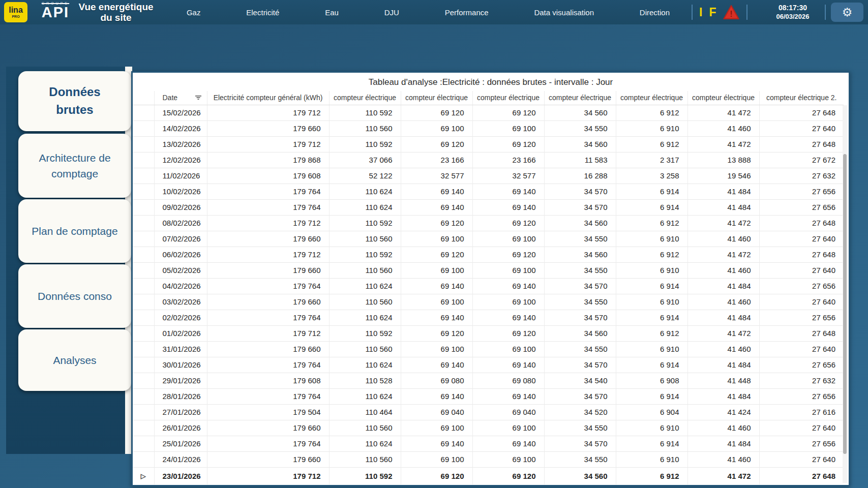 This screenshot has height=488, width=868. I want to click on table-row: 05/02/2026 179 660 110 560 69 100 69 100…, so click(488, 270).